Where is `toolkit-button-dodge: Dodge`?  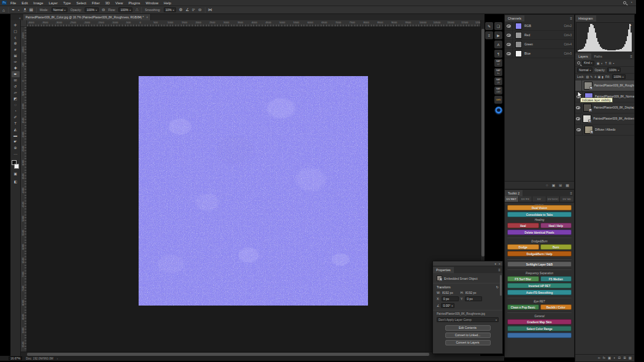
toolkit-button-dodge: Dodge is located at coordinates (523, 247).